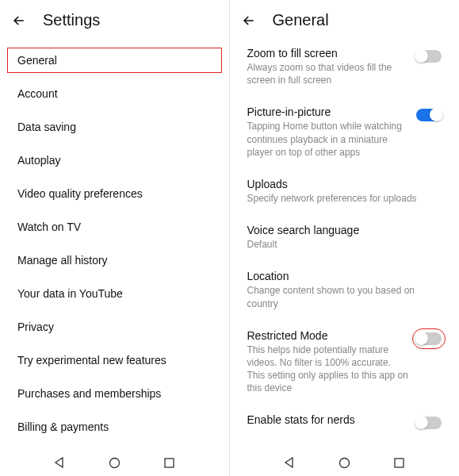 The height and width of the screenshot is (476, 459). I want to click on setting-desc: Specify network preferences for uploads, so click(345, 198).